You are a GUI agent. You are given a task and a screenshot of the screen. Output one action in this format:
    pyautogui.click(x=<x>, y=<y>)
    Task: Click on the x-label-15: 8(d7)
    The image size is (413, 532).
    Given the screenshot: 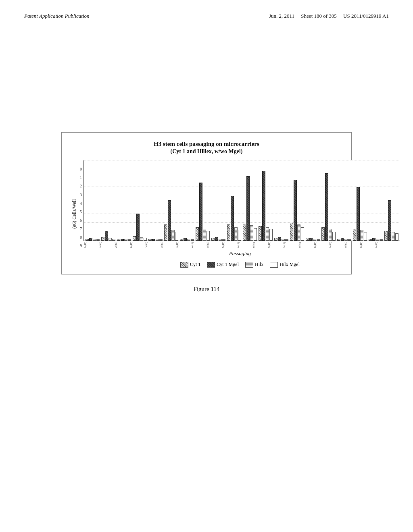 What is the action you would take?
    pyautogui.click(x=321, y=245)
    